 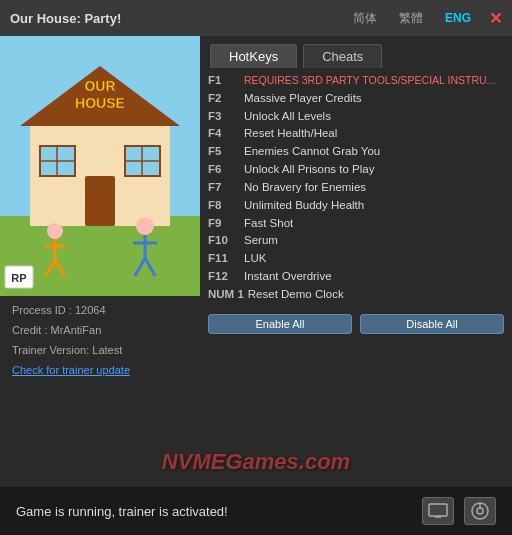 I want to click on lang-eng-btn: ENG, so click(x=458, y=18).